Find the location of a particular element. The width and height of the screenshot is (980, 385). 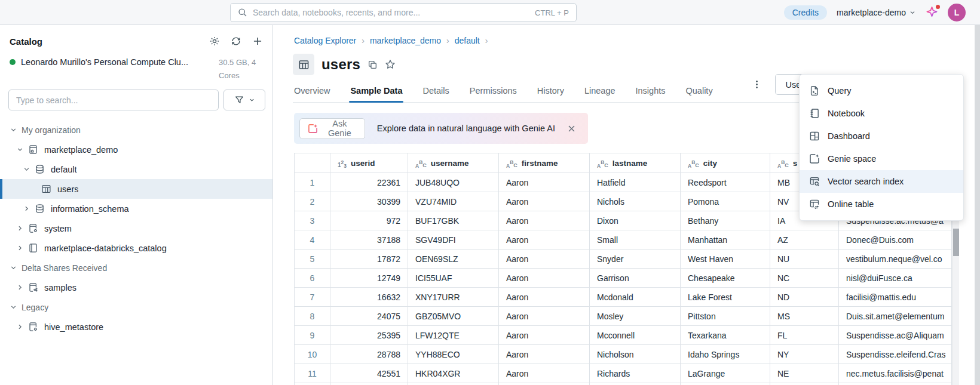

data-cell: 28788 is located at coordinates (369, 355).